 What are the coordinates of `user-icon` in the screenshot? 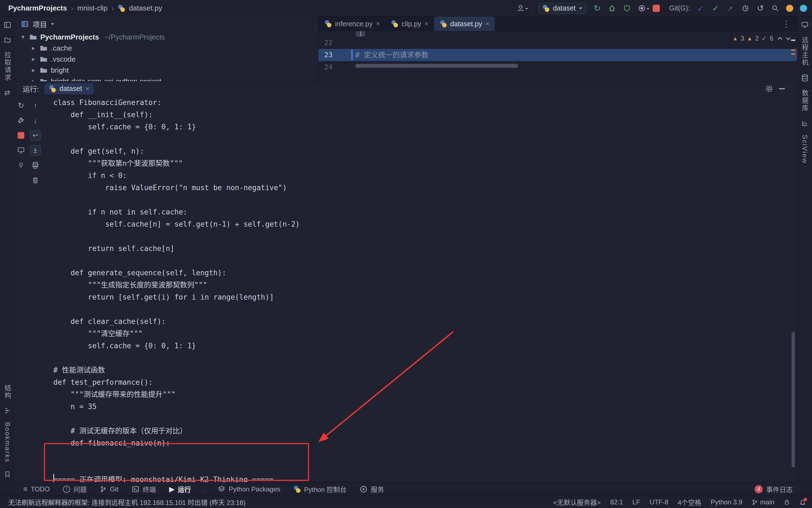 It's located at (521, 8).